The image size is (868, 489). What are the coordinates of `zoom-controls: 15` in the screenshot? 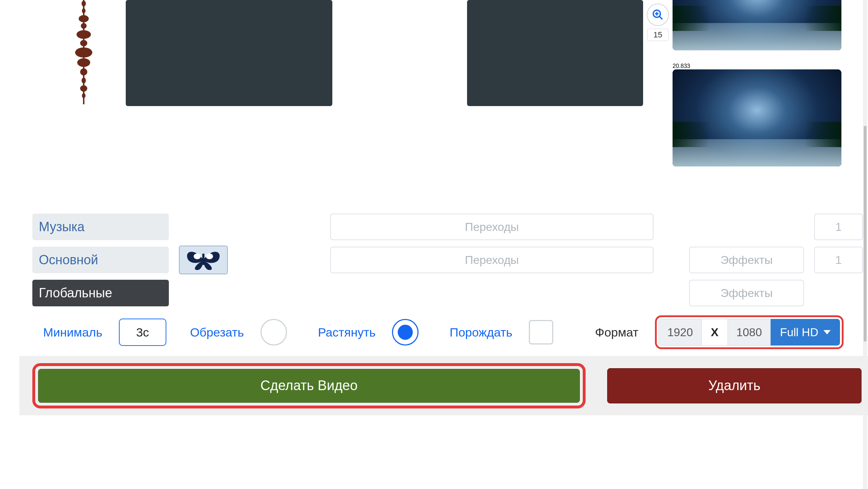 It's located at (658, 54).